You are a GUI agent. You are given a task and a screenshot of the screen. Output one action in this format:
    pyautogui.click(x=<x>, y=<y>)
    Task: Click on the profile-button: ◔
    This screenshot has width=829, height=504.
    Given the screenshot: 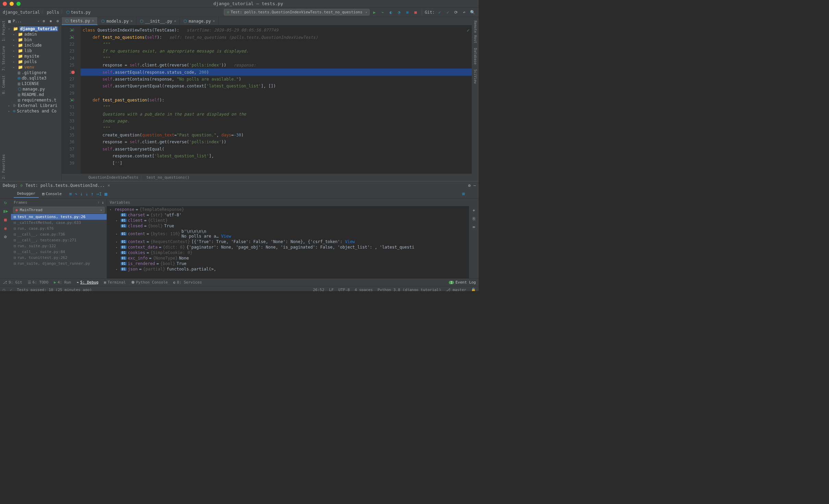 What is the action you would take?
    pyautogui.click(x=399, y=12)
    